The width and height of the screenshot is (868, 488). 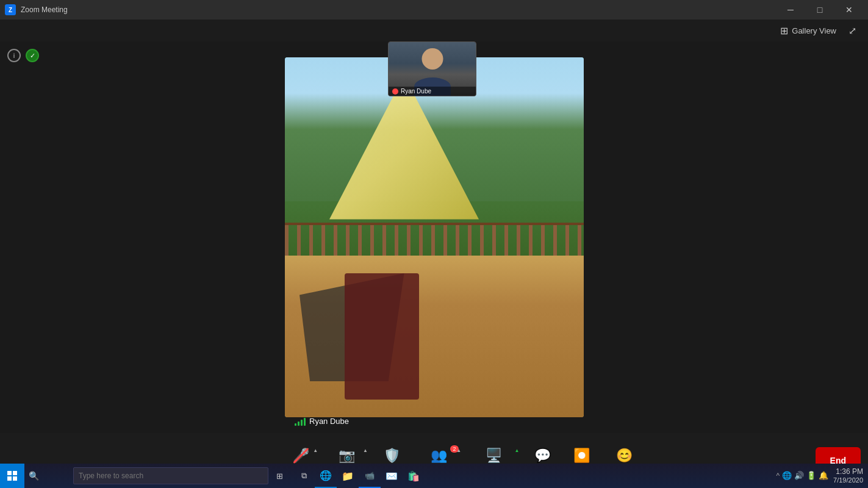 I want to click on info-button: i, so click(x=14, y=56).